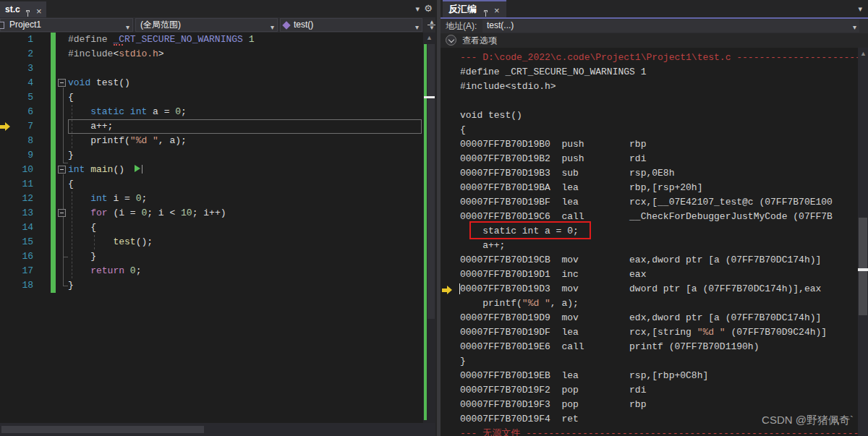 The image size is (868, 436). What do you see at coordinates (218, 170) in the screenshot?
I see `code-line: 10int main()` at bounding box center [218, 170].